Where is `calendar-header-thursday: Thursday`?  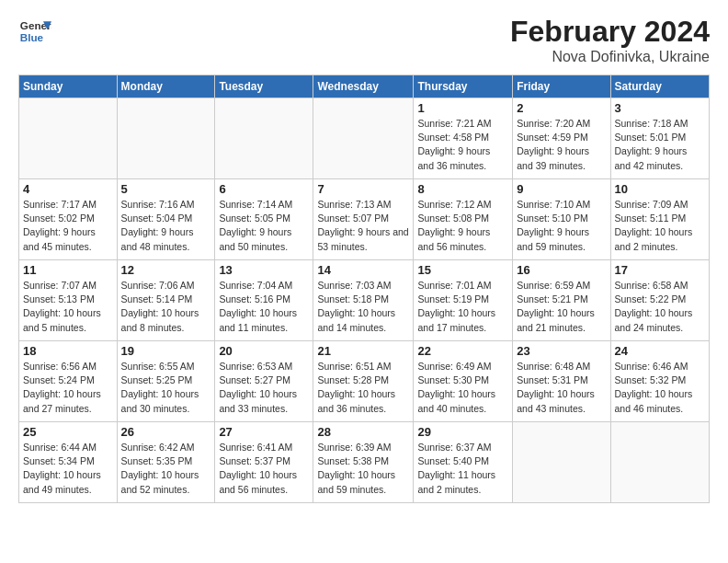 calendar-header-thursday: Thursday is located at coordinates (463, 86).